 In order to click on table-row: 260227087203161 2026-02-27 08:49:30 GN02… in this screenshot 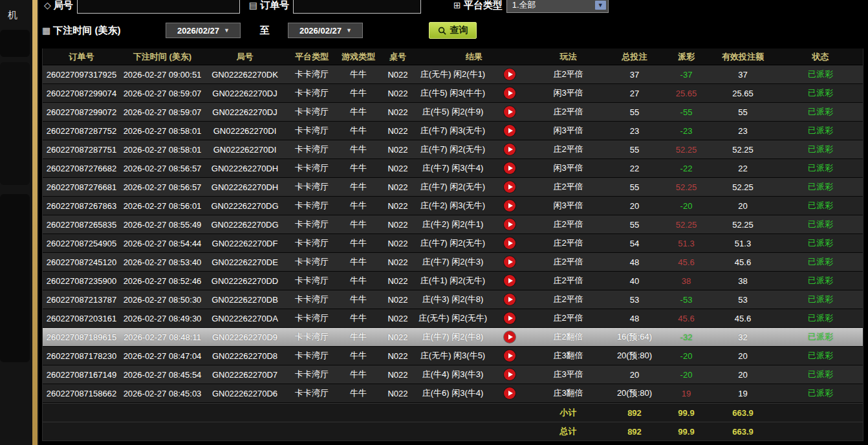, I will do `click(453, 318)`.